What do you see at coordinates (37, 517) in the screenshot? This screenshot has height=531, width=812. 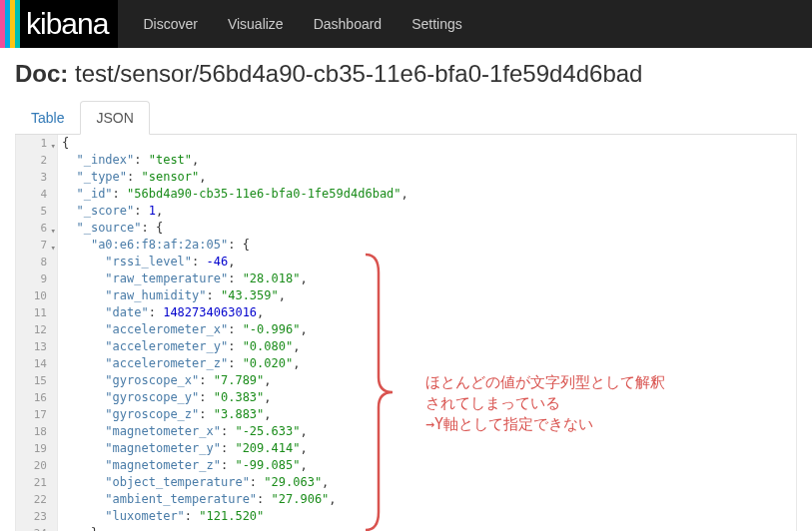 I see `line-number: 23` at bounding box center [37, 517].